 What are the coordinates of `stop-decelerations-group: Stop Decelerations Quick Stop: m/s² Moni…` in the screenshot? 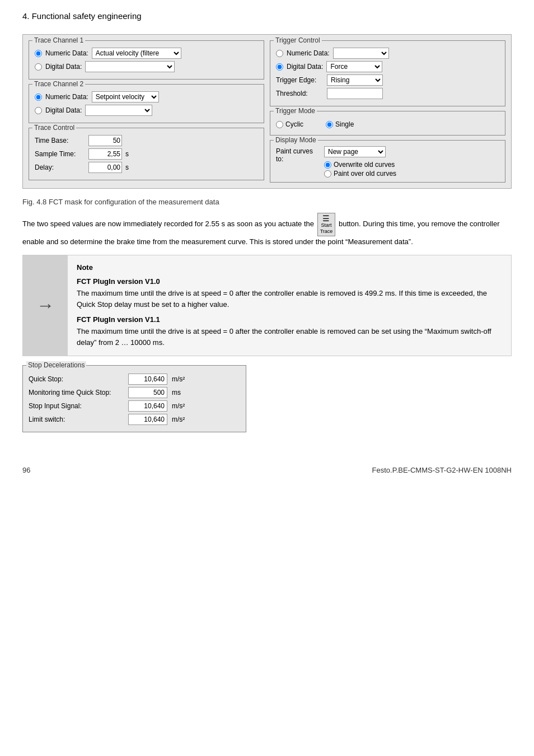 It's located at (134, 399).